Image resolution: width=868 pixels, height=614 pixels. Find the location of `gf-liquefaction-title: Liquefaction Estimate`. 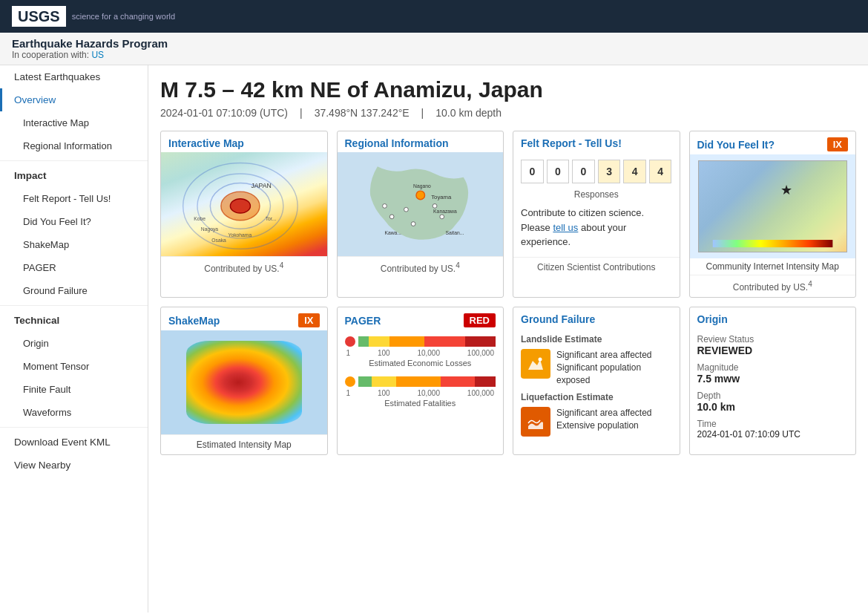

gf-liquefaction-title: Liquefaction Estimate is located at coordinates (596, 397).